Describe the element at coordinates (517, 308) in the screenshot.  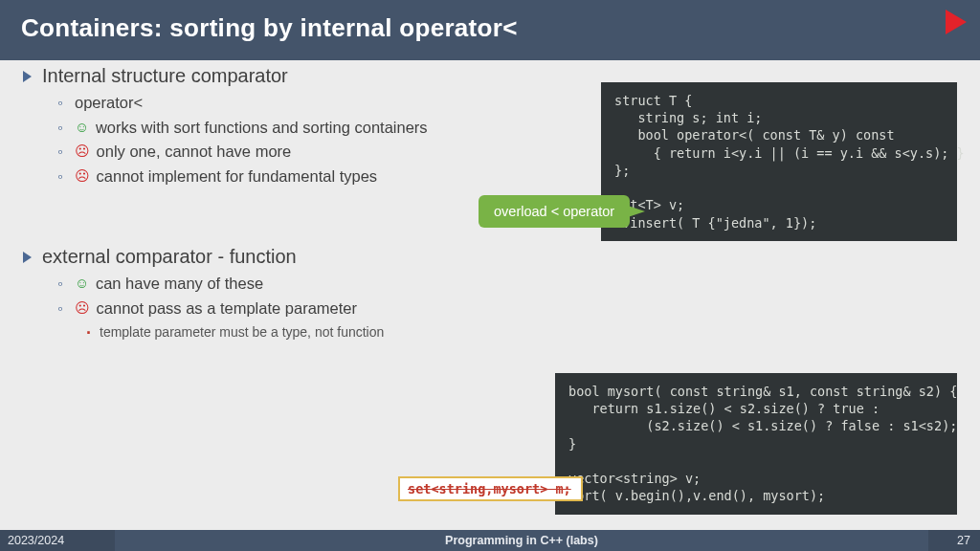
I see `bullet-list: ☺ can have many of these ☹ cannot pass a…` at that location.